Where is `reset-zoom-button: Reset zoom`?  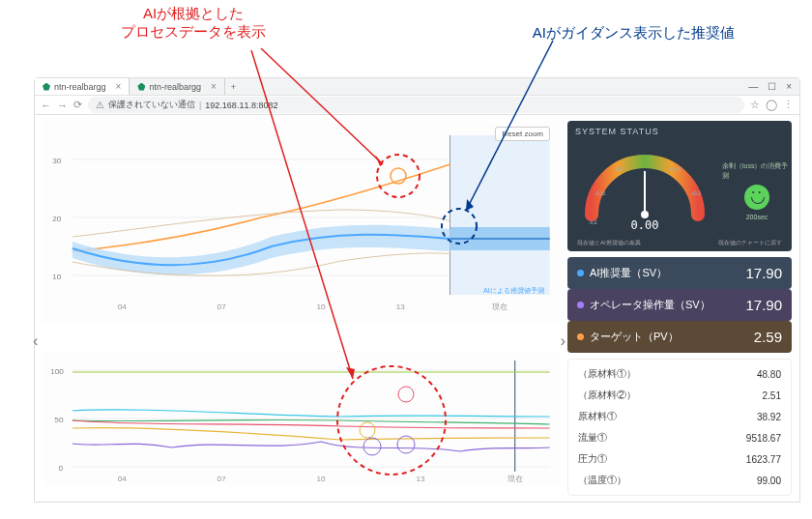
reset-zoom-button: Reset zoom is located at coordinates (522, 133).